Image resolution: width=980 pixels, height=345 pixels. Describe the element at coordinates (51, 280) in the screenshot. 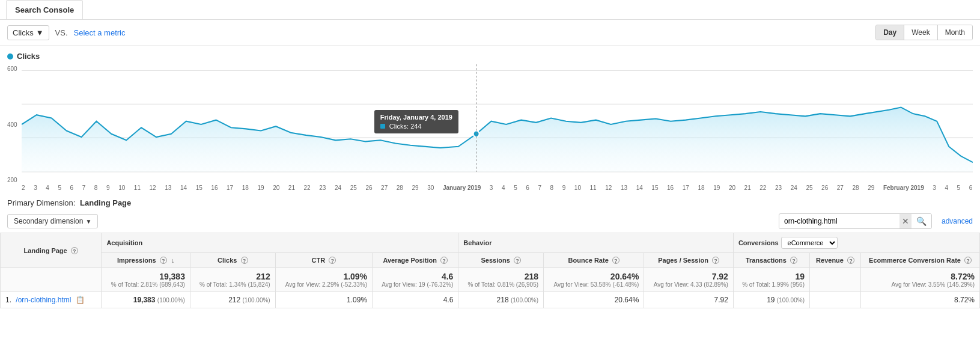

I see `totals-label` at that location.